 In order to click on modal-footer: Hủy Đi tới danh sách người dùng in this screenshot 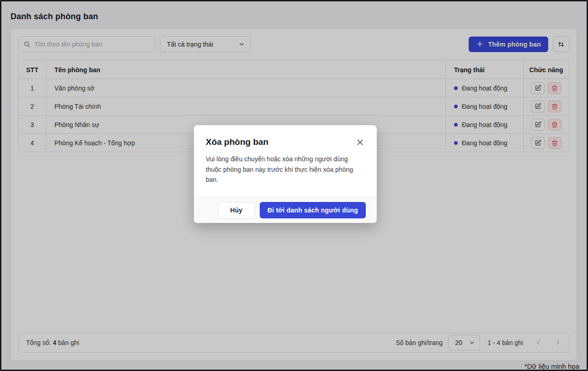, I will do `click(285, 210)`.